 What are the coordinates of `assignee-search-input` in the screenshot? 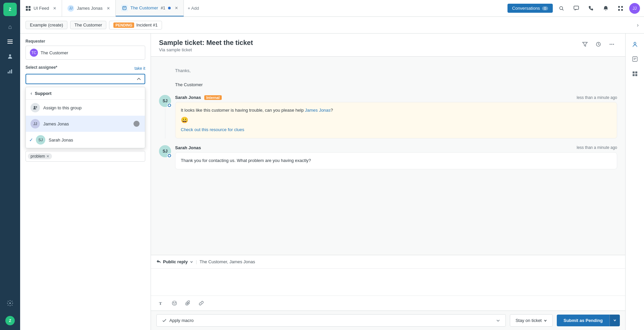 It's located at (83, 79).